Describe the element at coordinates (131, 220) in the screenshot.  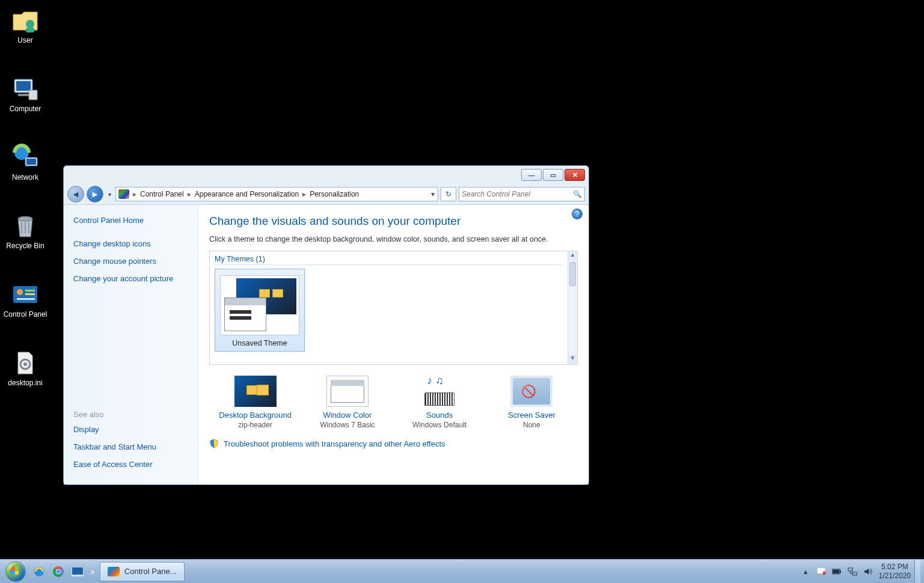
I see `sidebar-home-link: Control Panel Home` at that location.